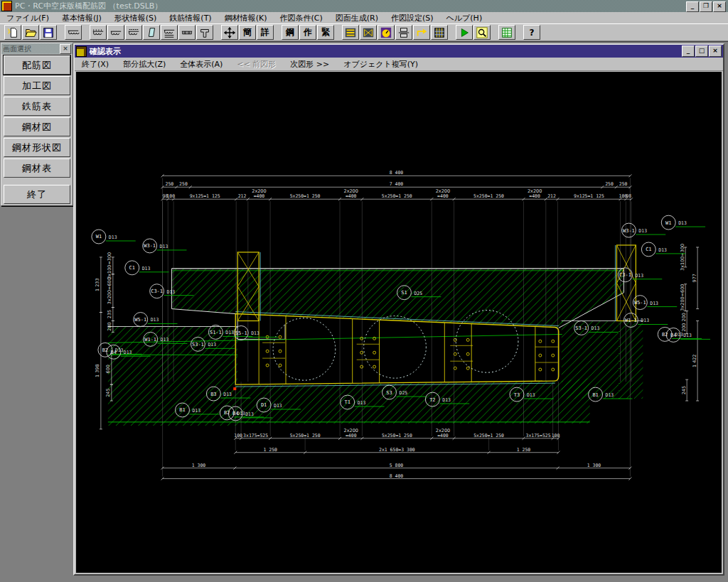 The height and width of the screenshot is (582, 728). I want to click on svg-text: S5-1, so click(242, 333).